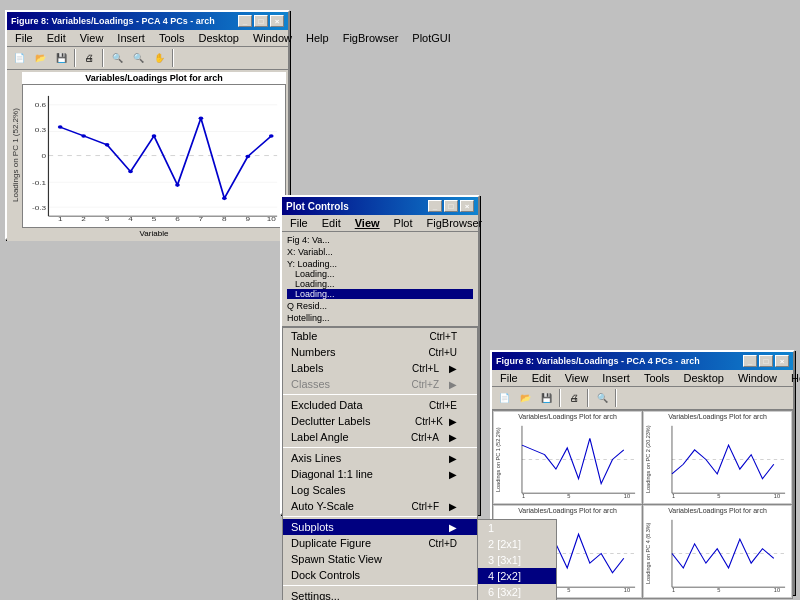 The height and width of the screenshot is (600, 800). I want to click on menu-desktop-1: Desktop, so click(219, 38).